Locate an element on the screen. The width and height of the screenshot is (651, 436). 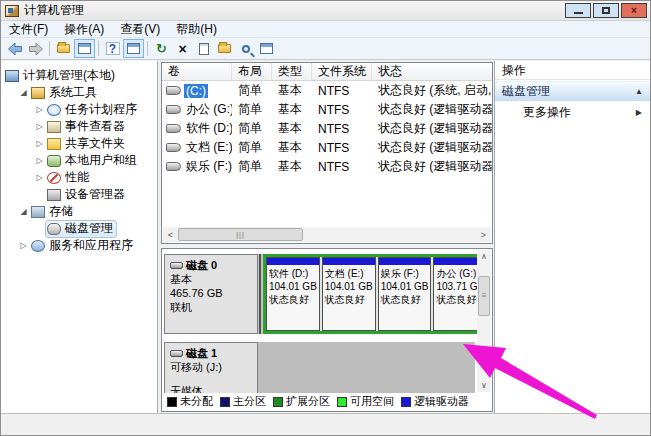
menu-action: 操作(A) is located at coordinates (84, 29).